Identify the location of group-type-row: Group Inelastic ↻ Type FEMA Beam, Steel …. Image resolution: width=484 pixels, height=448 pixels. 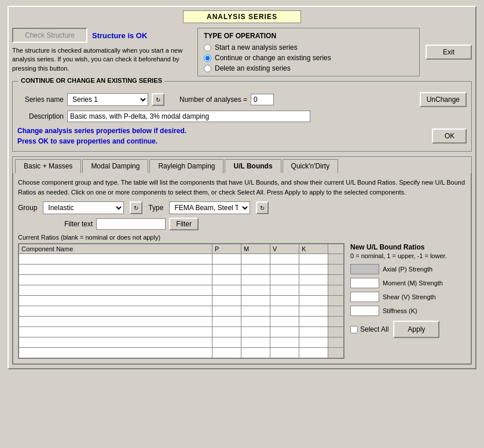
(242, 208).